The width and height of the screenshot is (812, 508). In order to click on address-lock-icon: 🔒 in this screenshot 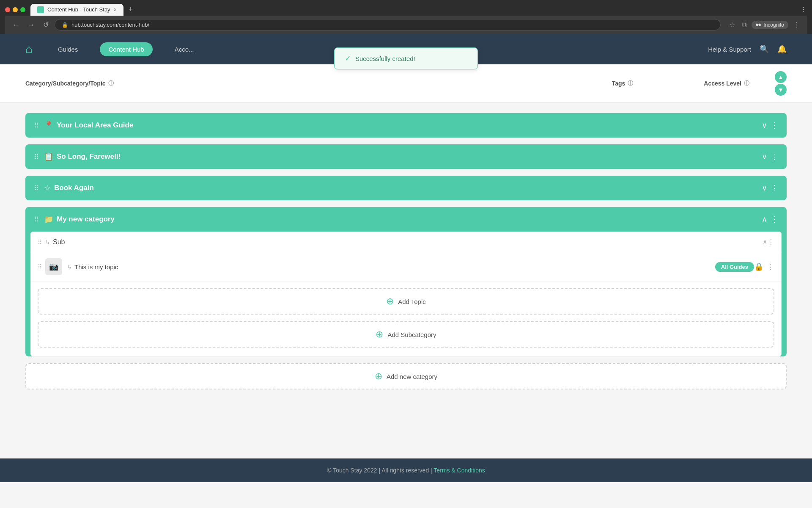, I will do `click(65, 25)`.